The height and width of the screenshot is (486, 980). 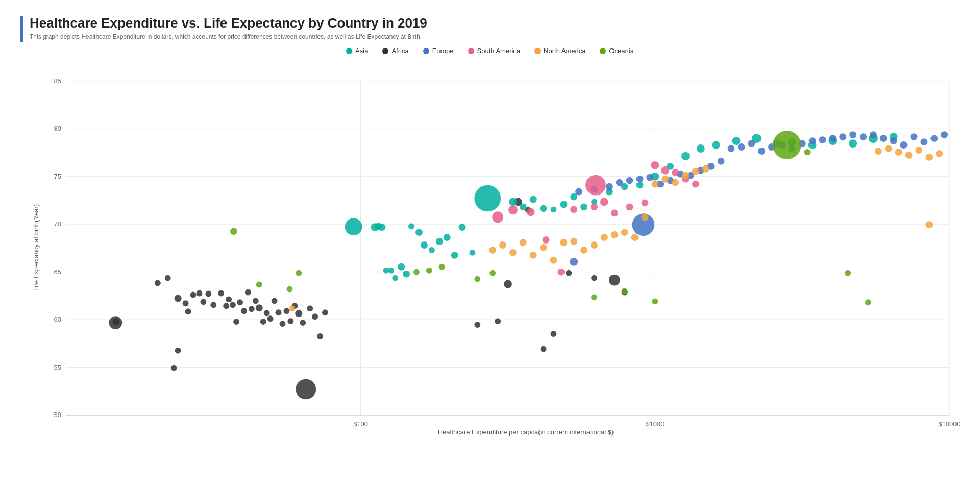 I want to click on legend-item-europe: Europe, so click(x=438, y=51).